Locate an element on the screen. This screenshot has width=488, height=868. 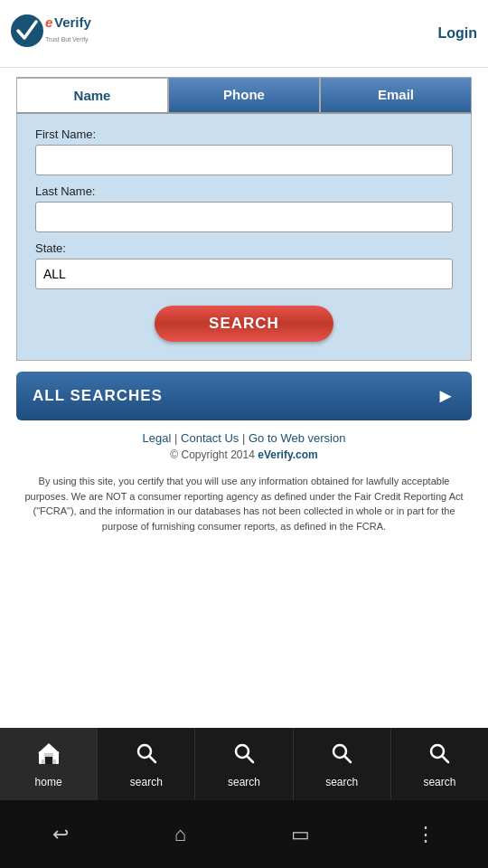
nav-search-2-label: search is located at coordinates (244, 782).